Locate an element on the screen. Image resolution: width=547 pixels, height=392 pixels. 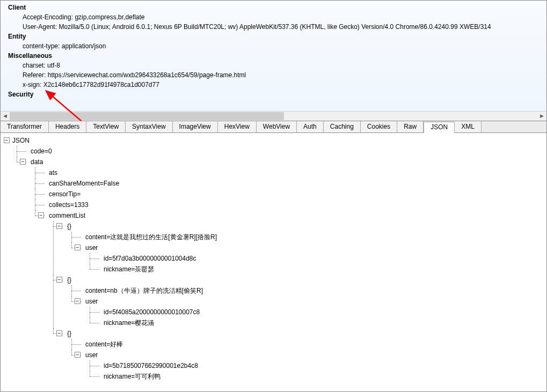
tree-node-comment-0: − {} content=这就是我想过的生活[黄金薯R][捂脸R] − user is located at coordinates (303, 248).